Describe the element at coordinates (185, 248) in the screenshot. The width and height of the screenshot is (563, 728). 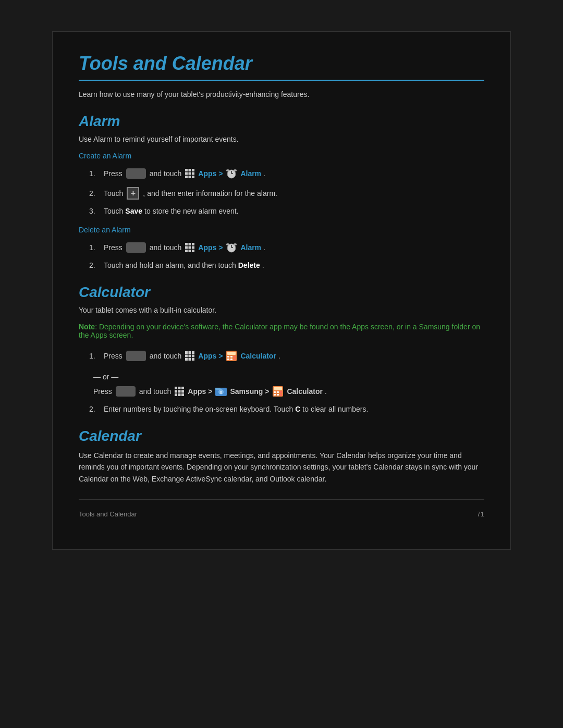
I see `delete-step-1-content: Press and touch` at that location.